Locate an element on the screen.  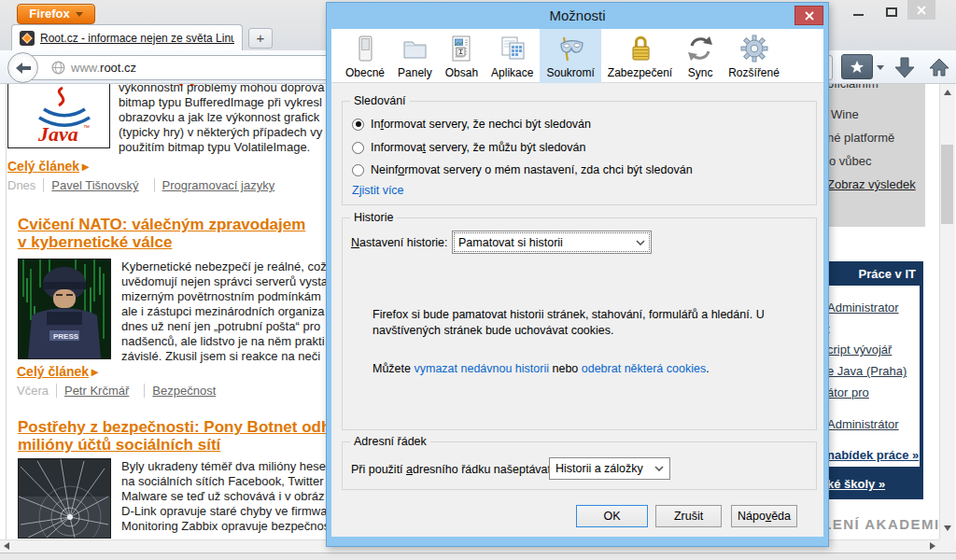
content-page-icon is located at coordinates (461, 49).